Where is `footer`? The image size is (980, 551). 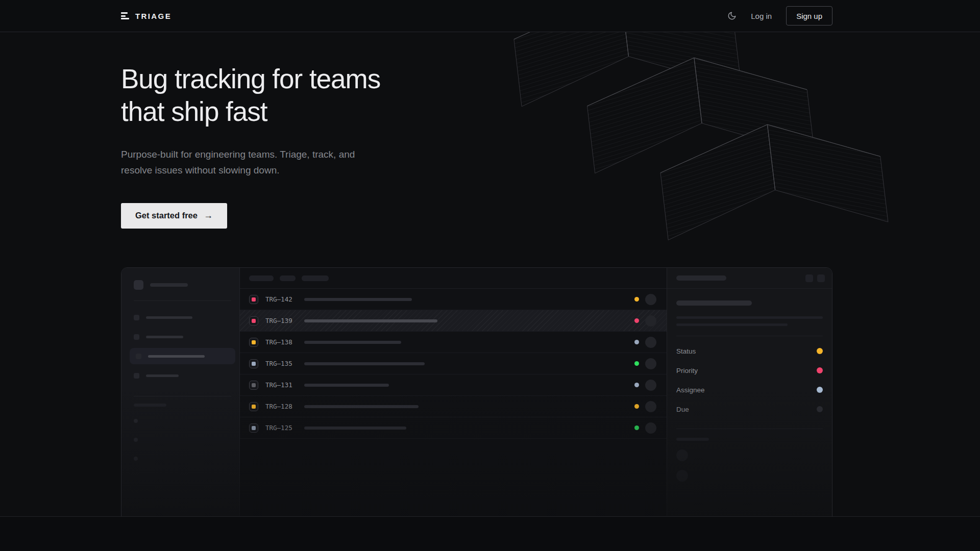 footer is located at coordinates (490, 534).